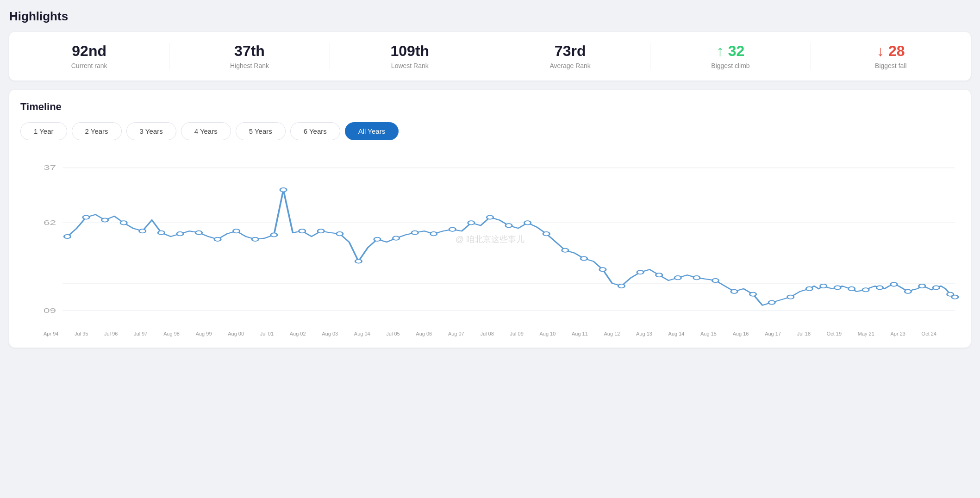 The image size is (980, 498). What do you see at coordinates (644, 334) in the screenshot?
I see `x-label: Aug 13` at bounding box center [644, 334].